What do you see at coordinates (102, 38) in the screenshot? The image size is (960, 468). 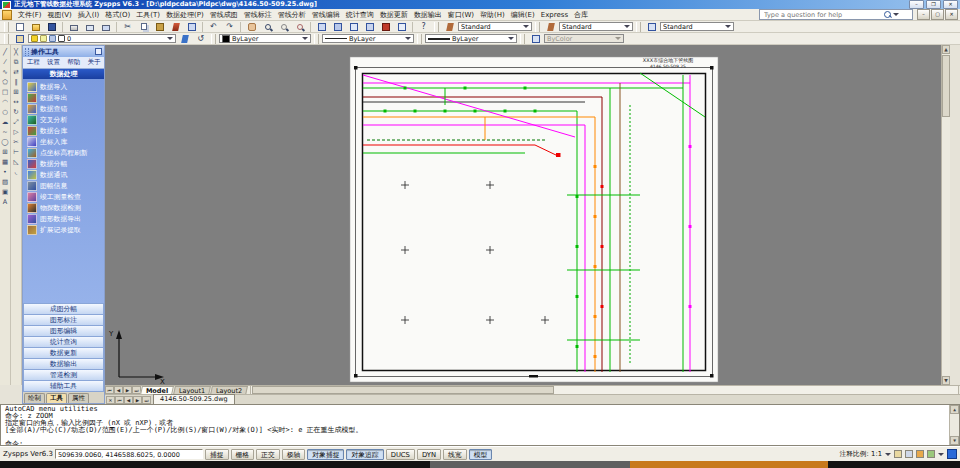 I see `layer-select: 0` at bounding box center [102, 38].